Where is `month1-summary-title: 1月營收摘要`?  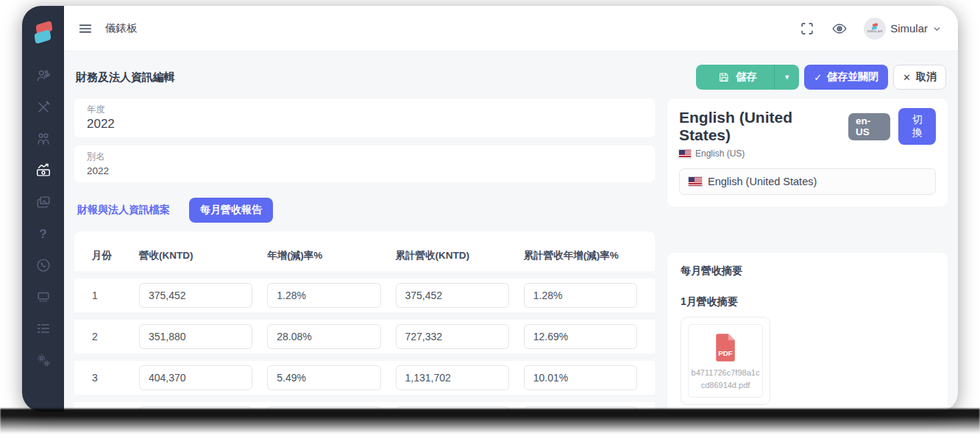
month1-summary-title: 1月營收摘要 is located at coordinates (808, 302).